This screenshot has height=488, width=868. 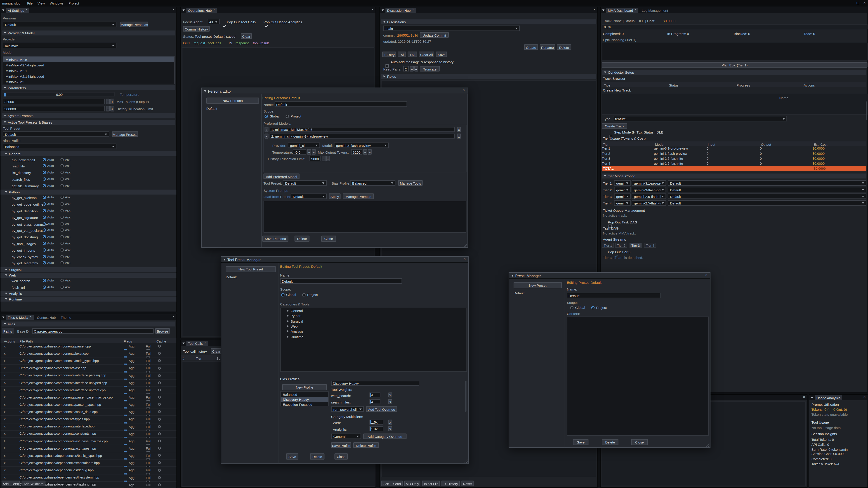 What do you see at coordinates (489, 76) in the screenshot?
I see `roles-header: Roles` at bounding box center [489, 76].